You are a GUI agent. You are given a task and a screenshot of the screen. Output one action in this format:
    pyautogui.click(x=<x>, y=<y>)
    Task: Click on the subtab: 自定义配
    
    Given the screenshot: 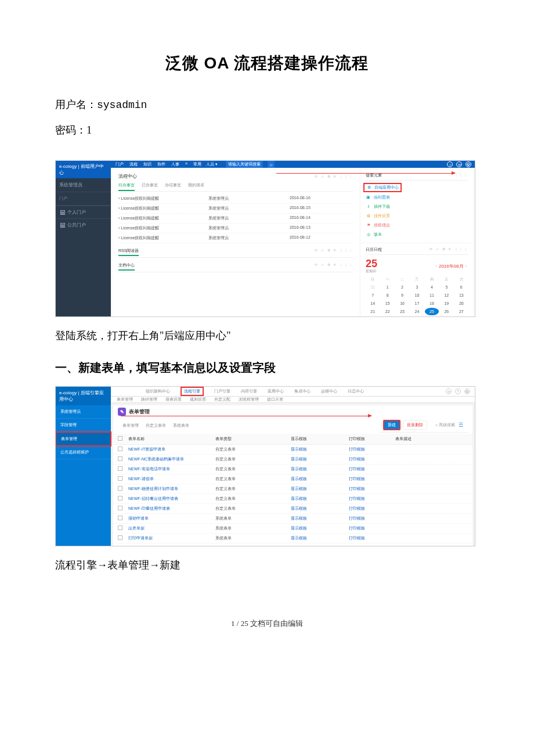 What is the action you would take?
    pyautogui.click(x=222, y=399)
    